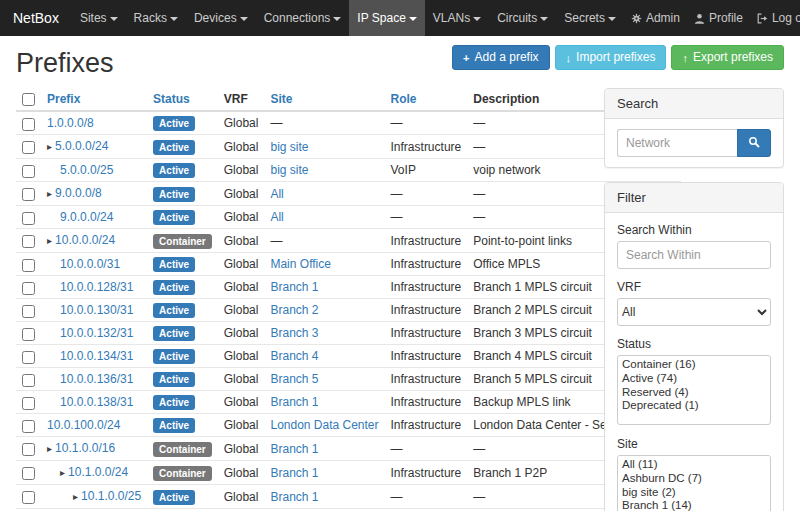 The height and width of the screenshot is (511, 800). I want to click on column-header-status: Status, so click(182, 100).